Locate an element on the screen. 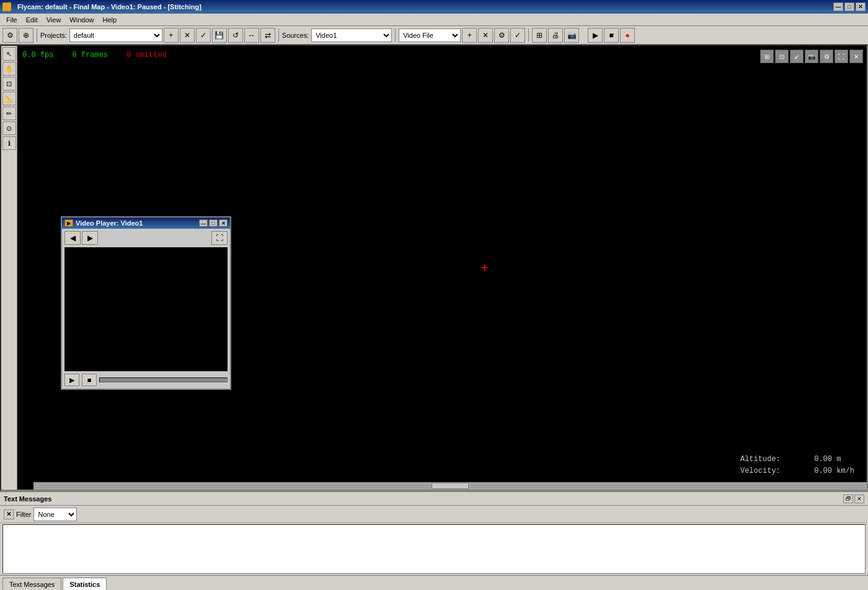 The height and width of the screenshot is (590, 868). filter-clear-btn: ✕ is located at coordinates (9, 514).